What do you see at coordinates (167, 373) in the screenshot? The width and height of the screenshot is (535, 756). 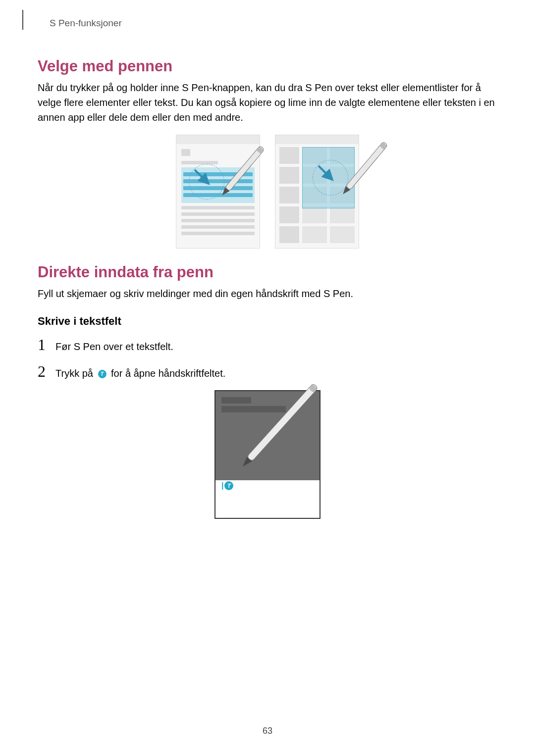 I see `step-text-post: for å åpne håndskriftfeltet.` at bounding box center [167, 373].